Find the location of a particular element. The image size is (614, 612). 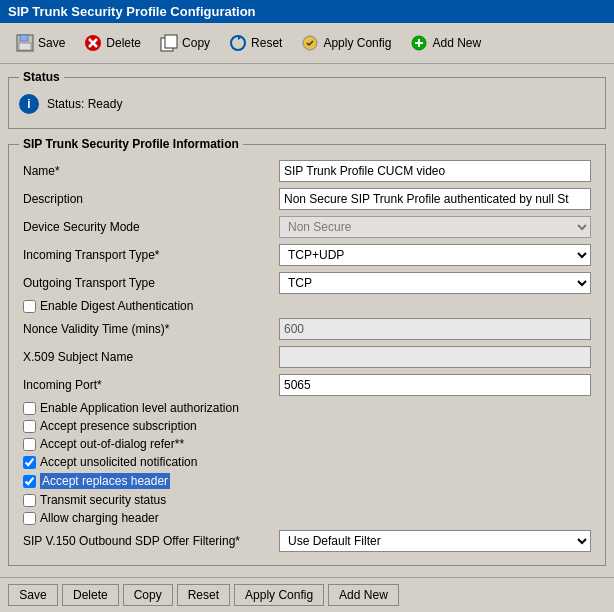

nonce-validity-row: Nonce Validity Time (mins)* is located at coordinates (307, 329).